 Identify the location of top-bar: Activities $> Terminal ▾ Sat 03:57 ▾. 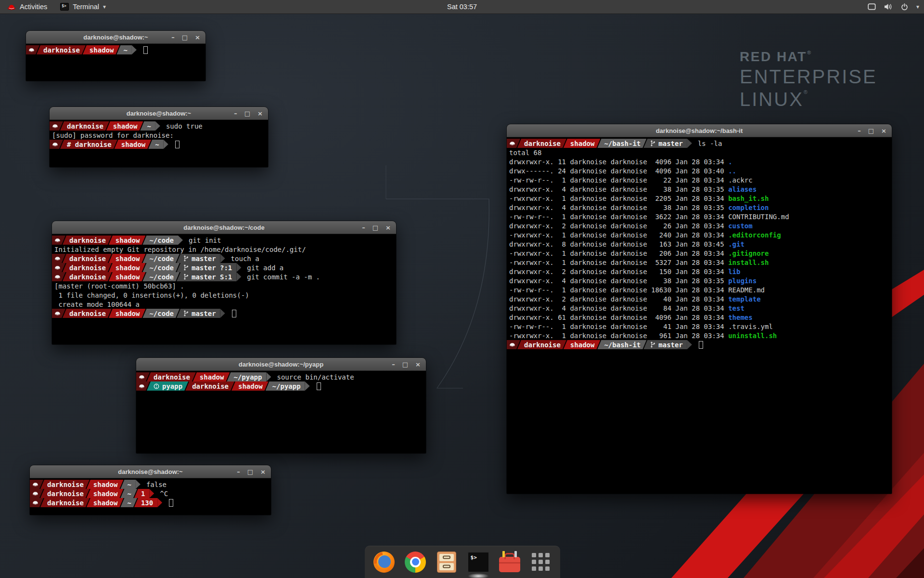
(462, 7).